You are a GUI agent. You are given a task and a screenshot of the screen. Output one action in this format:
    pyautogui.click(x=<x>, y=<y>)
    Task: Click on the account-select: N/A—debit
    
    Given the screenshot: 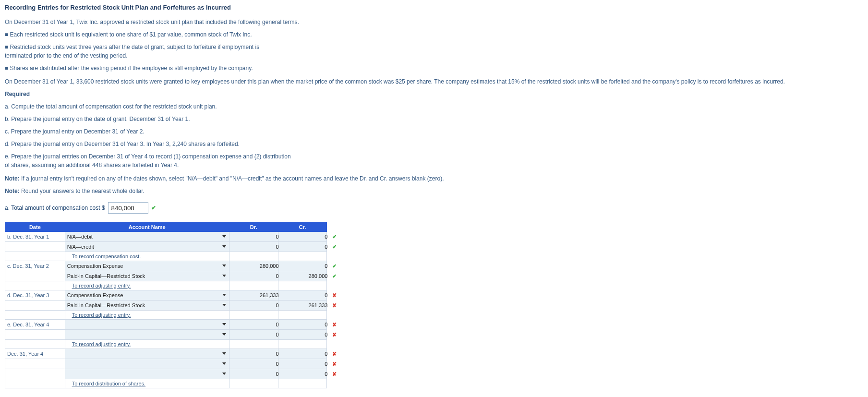 What is the action you would take?
    pyautogui.click(x=147, y=237)
    